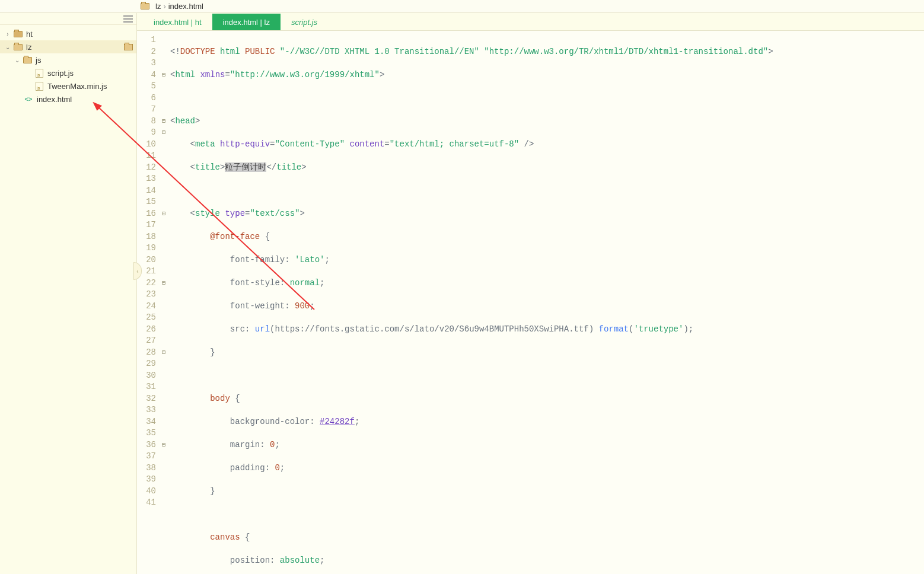  I want to click on tree-label: ht, so click(30, 34).